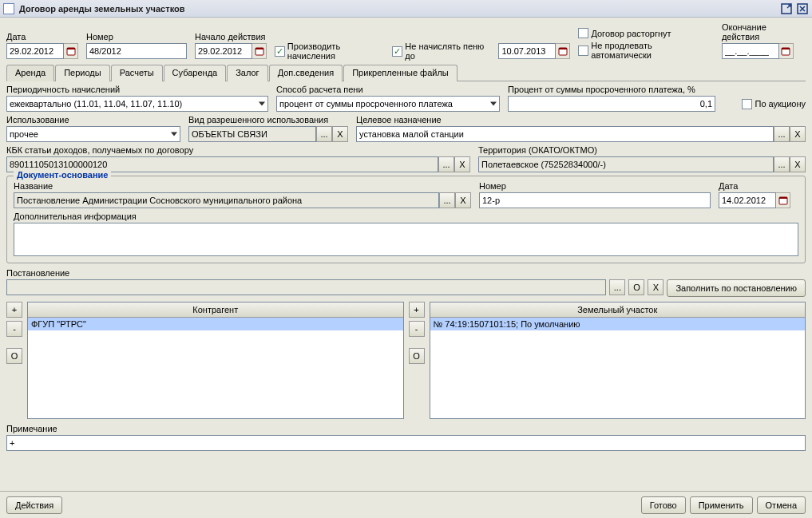 The height and width of the screenshot is (518, 812). I want to click on app-icon, so click(9, 9).